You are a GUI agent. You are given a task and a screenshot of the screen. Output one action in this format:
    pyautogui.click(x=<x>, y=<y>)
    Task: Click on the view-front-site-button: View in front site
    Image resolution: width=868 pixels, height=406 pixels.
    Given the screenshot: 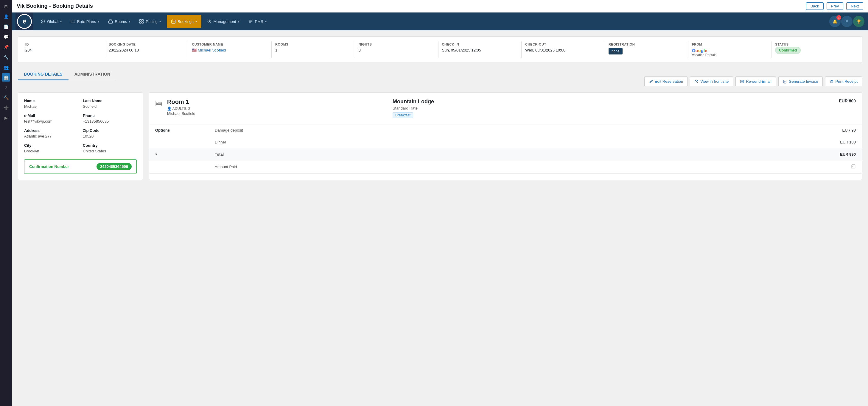 What is the action you would take?
    pyautogui.click(x=712, y=81)
    